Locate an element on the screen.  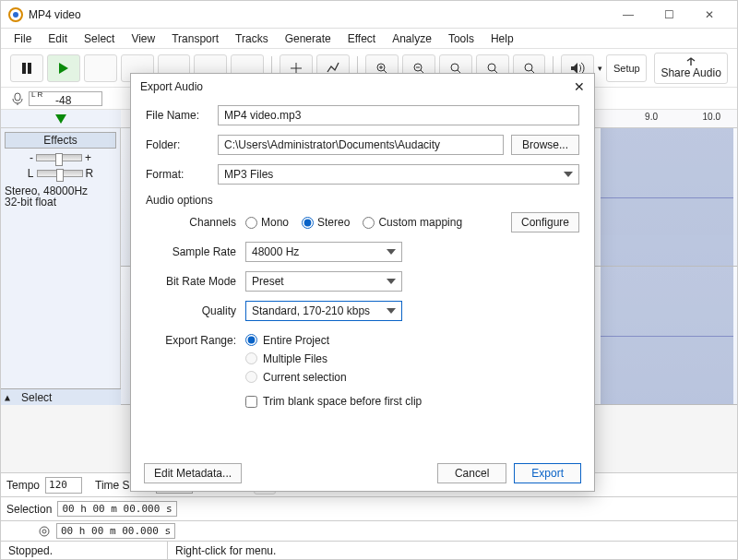
track-select-button: ▲ Select is located at coordinates (61, 397).